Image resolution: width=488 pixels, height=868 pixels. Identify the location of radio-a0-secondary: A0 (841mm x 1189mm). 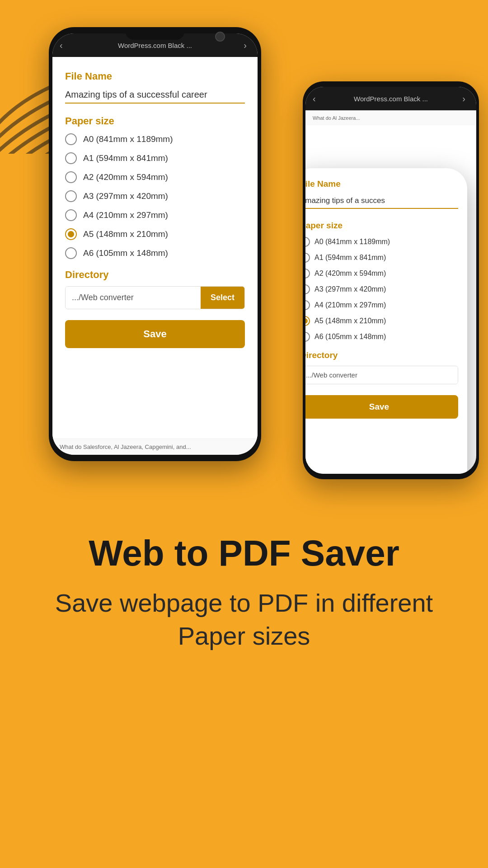
(382, 242).